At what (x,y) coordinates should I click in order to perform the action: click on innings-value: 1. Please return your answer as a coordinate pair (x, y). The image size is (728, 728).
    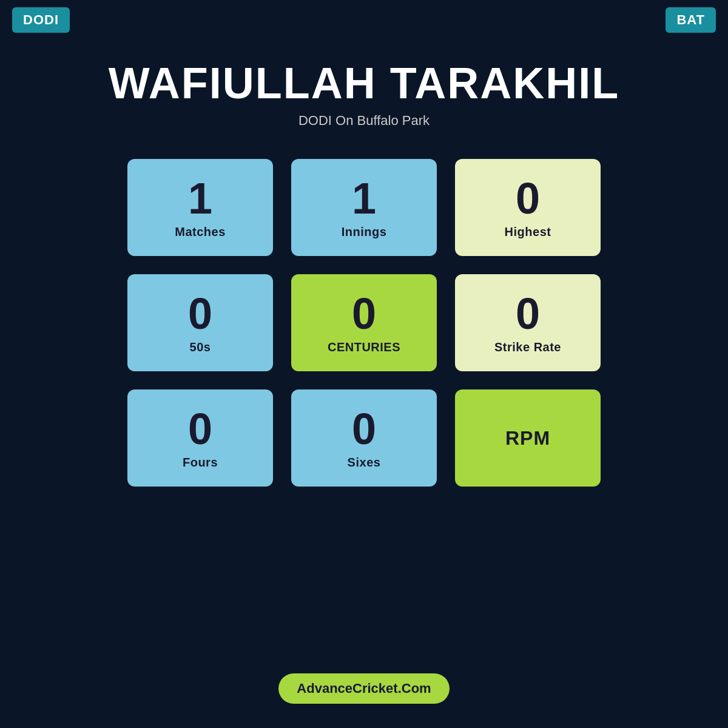
    Looking at the image, I should click on (364, 198).